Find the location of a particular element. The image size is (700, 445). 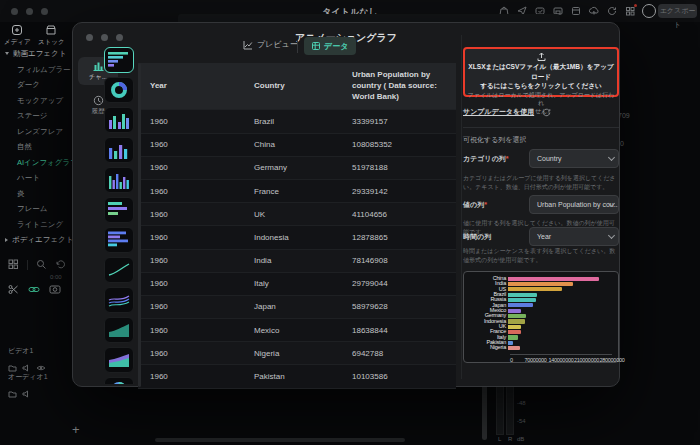

layout-grid-icon is located at coordinates (14, 265).